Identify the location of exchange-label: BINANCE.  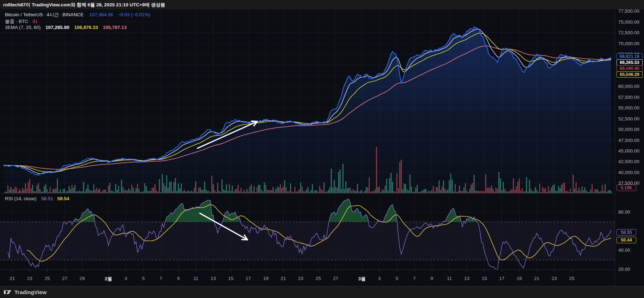
(73, 15).